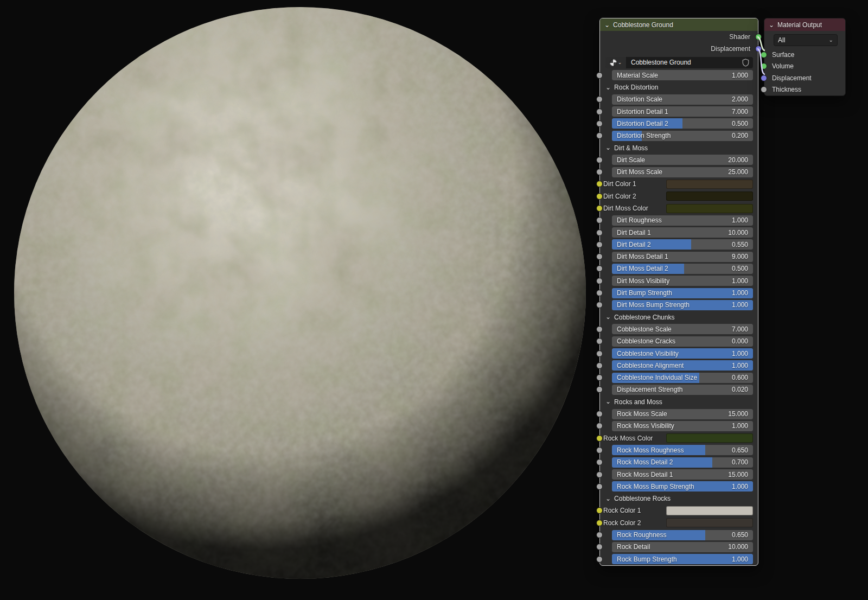 The image size is (868, 600). What do you see at coordinates (682, 100) in the screenshot?
I see `slider-distortion-scale: Distortion Scale2.000` at bounding box center [682, 100].